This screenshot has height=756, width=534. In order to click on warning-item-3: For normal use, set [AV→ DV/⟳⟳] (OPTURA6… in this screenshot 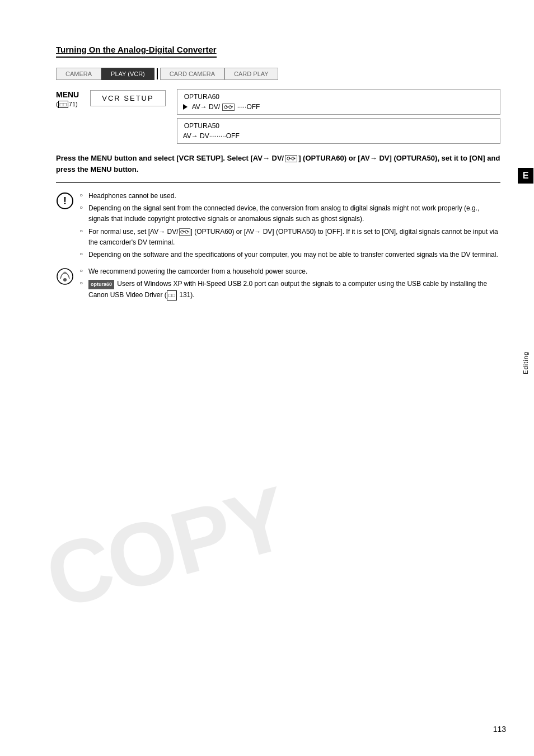, I will do `click(290, 237)`.